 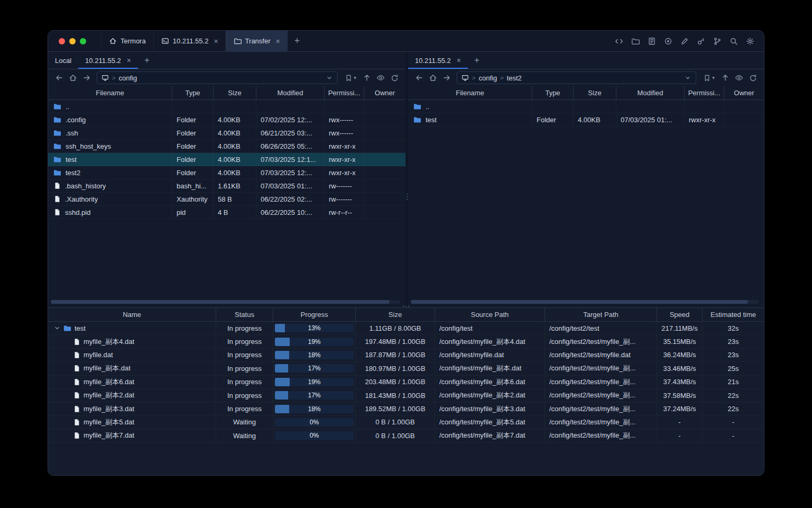 I want to click on search-icon, so click(x=734, y=41).